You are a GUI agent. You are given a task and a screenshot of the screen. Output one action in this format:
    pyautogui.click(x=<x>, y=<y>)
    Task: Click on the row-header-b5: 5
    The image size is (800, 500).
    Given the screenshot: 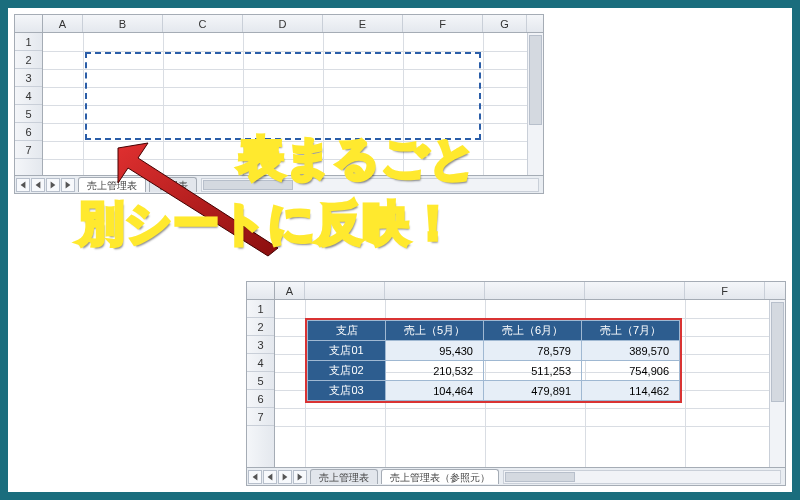 What is the action you would take?
    pyautogui.click(x=260, y=381)
    